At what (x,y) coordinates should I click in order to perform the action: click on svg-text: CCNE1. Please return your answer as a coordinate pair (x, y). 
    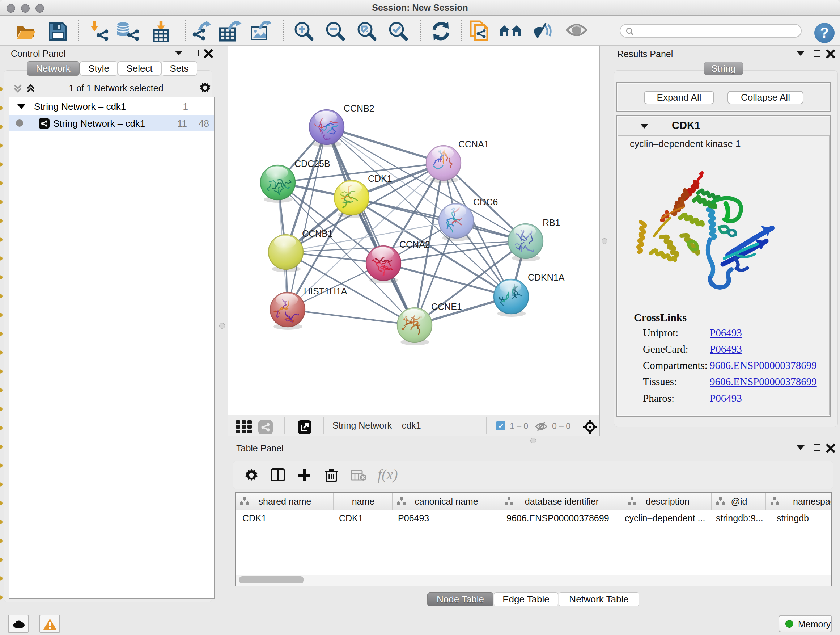
    Looking at the image, I should click on (447, 307).